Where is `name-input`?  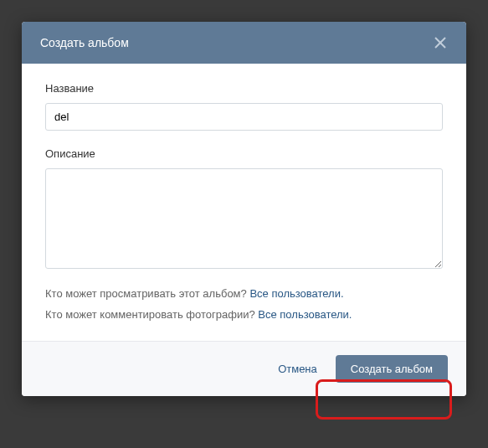 name-input is located at coordinates (244, 117).